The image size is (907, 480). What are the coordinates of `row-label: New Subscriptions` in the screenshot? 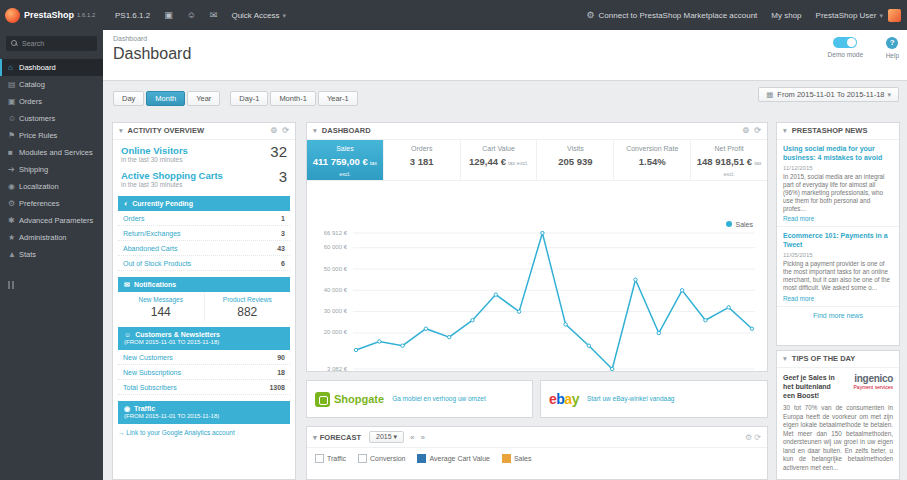 It's located at (152, 372).